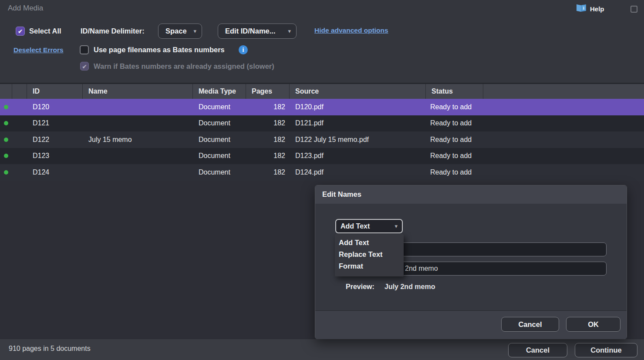 This screenshot has width=644, height=360. Describe the element at coordinates (257, 31) in the screenshot. I see `edit-id-name-button: Edit ID/Name... ▾` at that location.